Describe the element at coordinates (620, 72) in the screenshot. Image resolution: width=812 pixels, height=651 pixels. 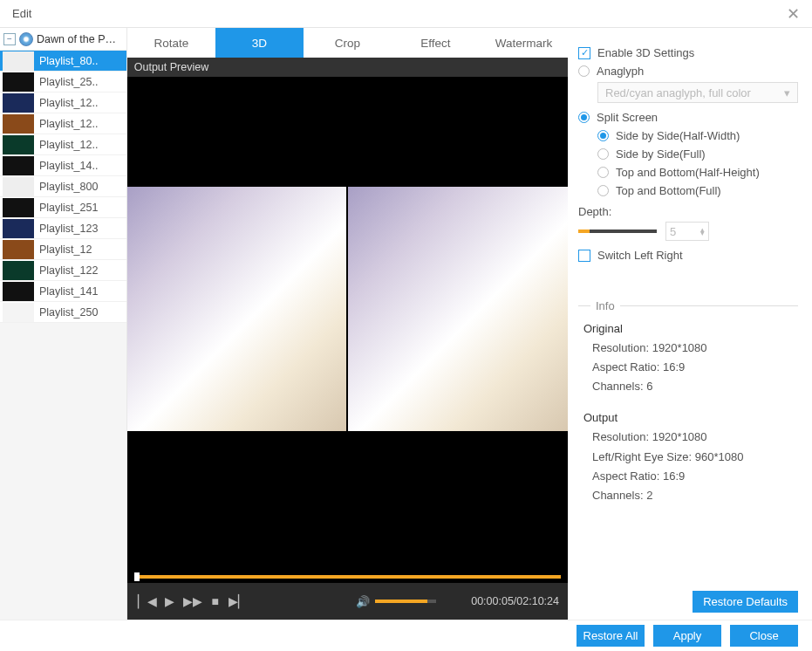
I see `anaglyph-label: Anaglyph` at that location.